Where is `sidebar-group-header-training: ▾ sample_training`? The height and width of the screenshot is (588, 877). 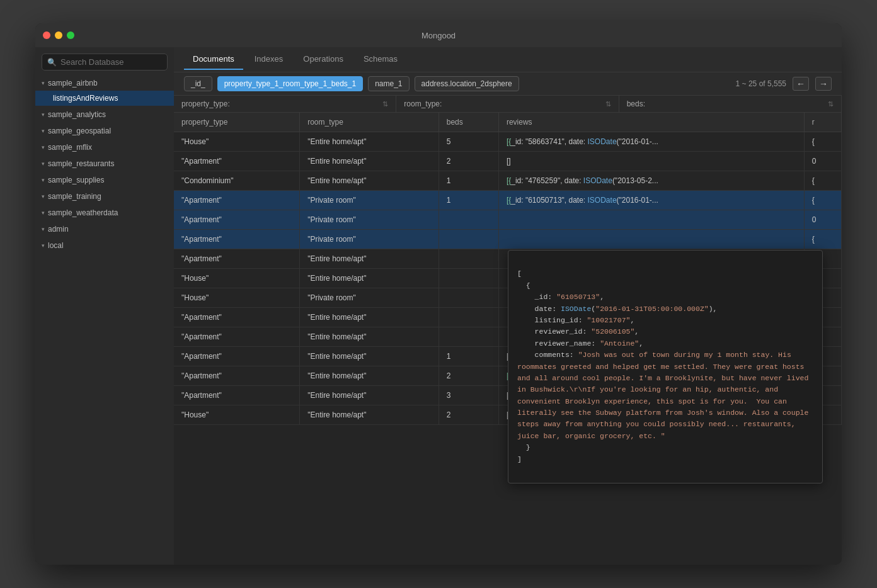 sidebar-group-header-training: ▾ sample_training is located at coordinates (105, 196).